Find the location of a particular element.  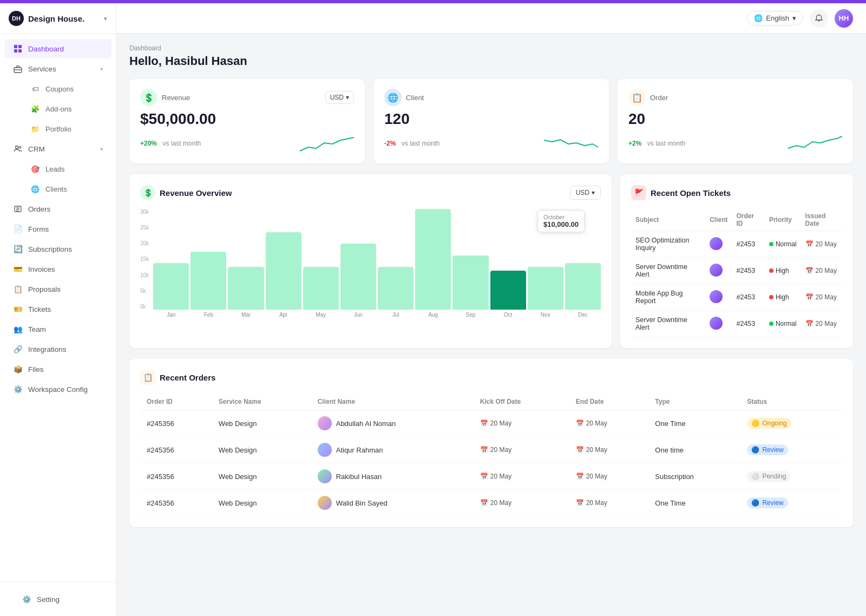

status-icon: 🔵 is located at coordinates (756, 503).